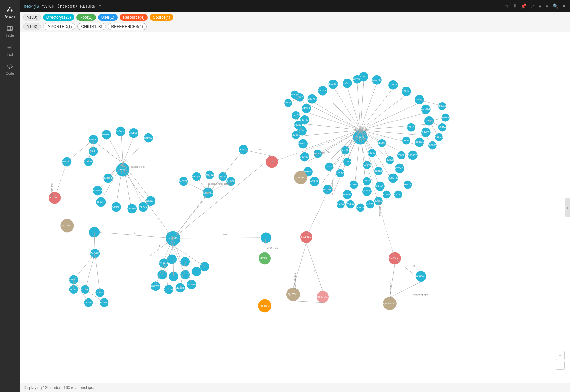 This screenshot has height=392, width=570. Describe the element at coordinates (108, 17) in the screenshot. I see `badge-user: User(1)` at that location.